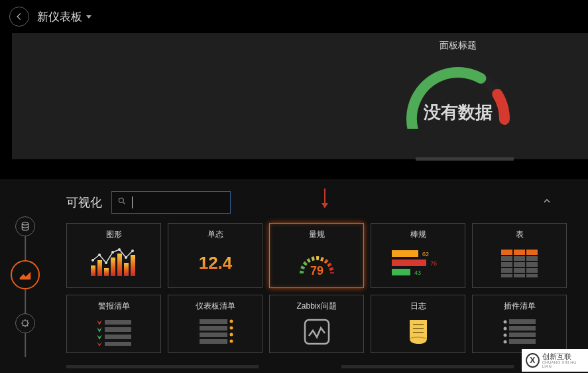 The image size is (588, 373). I want to click on brand-logo: X 创新互联 CHUANG XIN HU LIAN, so click(555, 360).